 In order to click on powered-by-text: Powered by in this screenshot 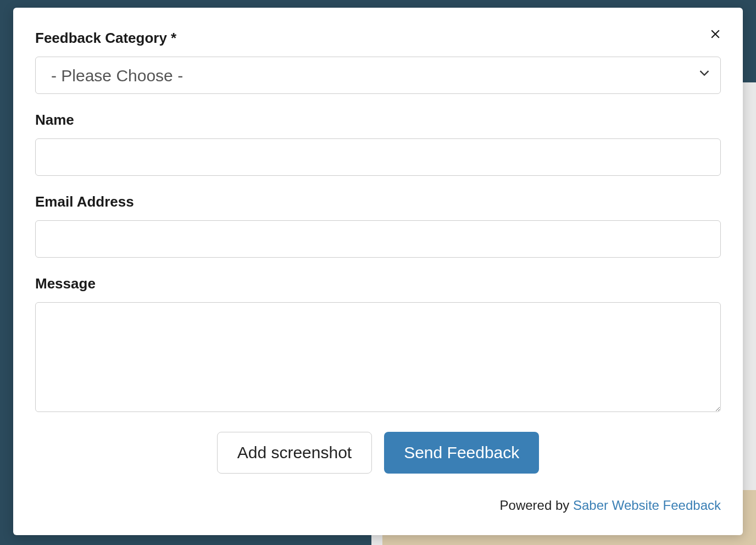, I will do `click(536, 505)`.